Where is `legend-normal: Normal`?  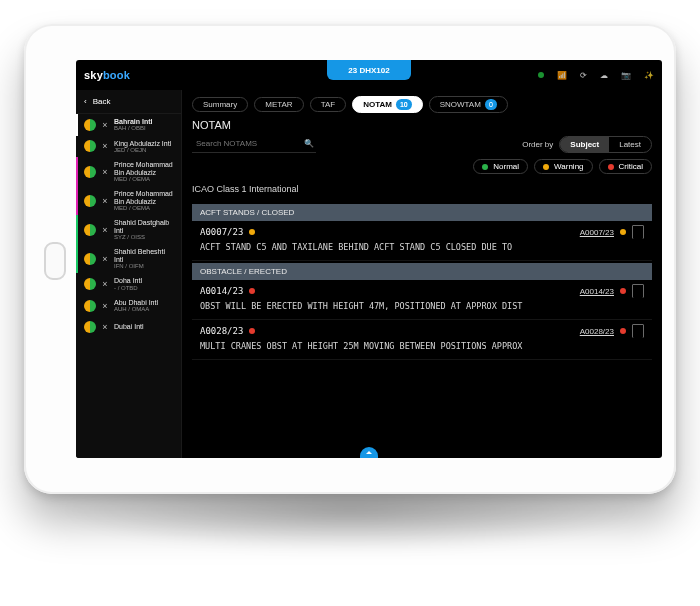
legend-normal: Normal is located at coordinates (500, 166).